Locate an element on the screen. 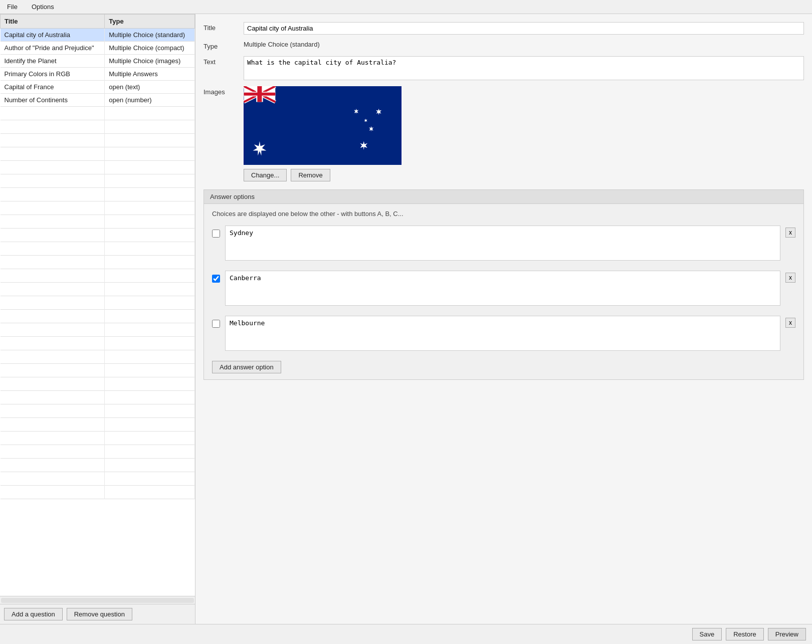 The width and height of the screenshot is (812, 644). question-type-cell: Multiple Choice (standard) is located at coordinates (150, 35).